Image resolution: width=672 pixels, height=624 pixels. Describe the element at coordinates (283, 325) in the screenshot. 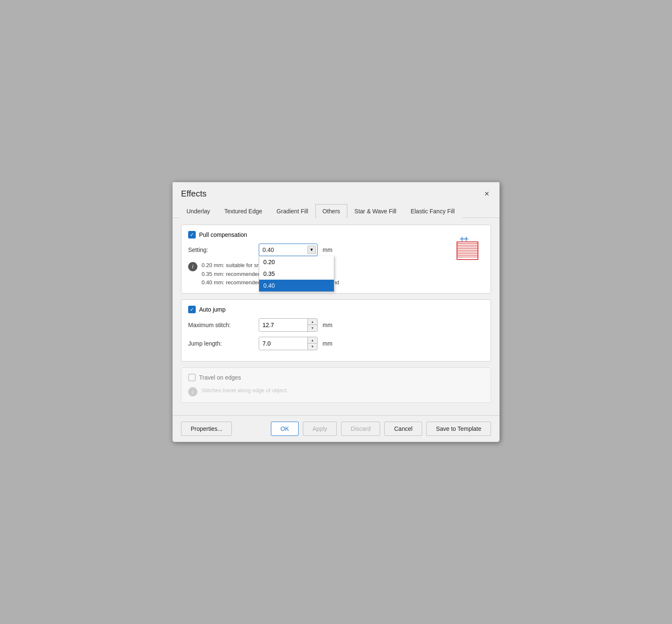

I see `max-stitch-input` at that location.